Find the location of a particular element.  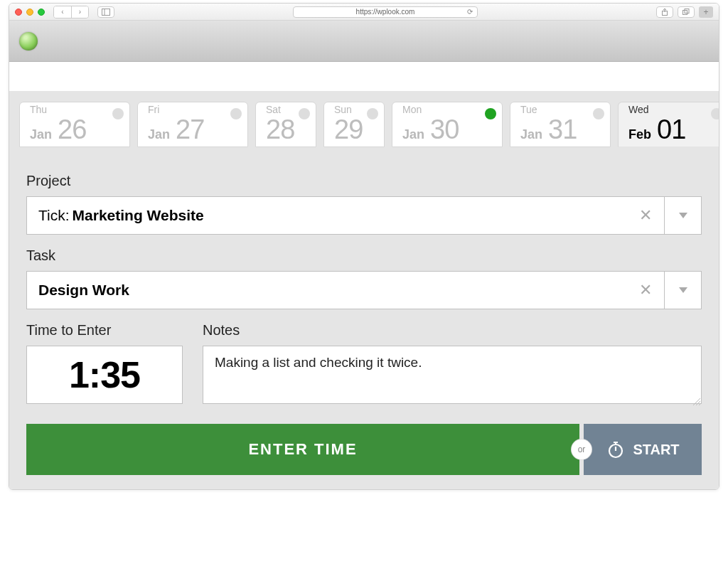

date-day-number: 30 is located at coordinates (444, 129).